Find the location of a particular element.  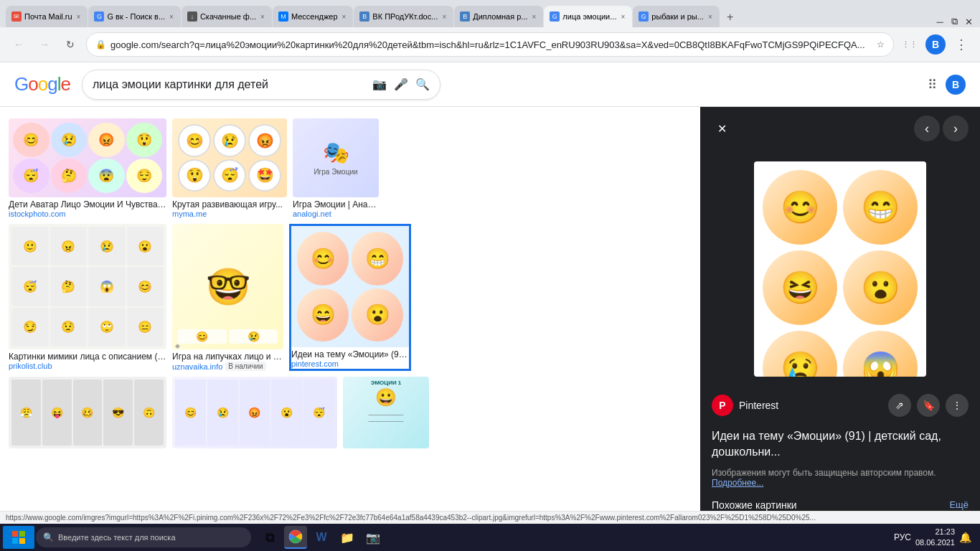

detail-next-button: › is located at coordinates (956, 128).